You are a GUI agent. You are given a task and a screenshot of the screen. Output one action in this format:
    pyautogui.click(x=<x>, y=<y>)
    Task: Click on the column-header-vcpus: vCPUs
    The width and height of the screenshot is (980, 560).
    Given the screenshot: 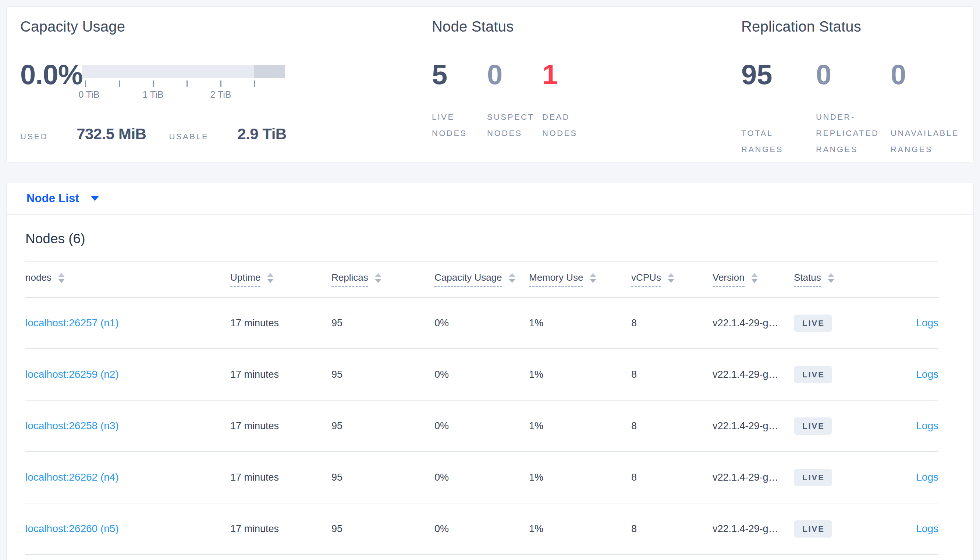 What is the action you would take?
    pyautogui.click(x=672, y=279)
    